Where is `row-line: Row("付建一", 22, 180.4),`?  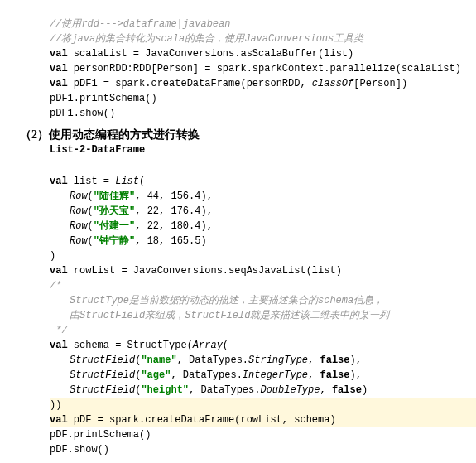 row-line: Row("付建一", 22, 180.4), is located at coordinates (131, 226).